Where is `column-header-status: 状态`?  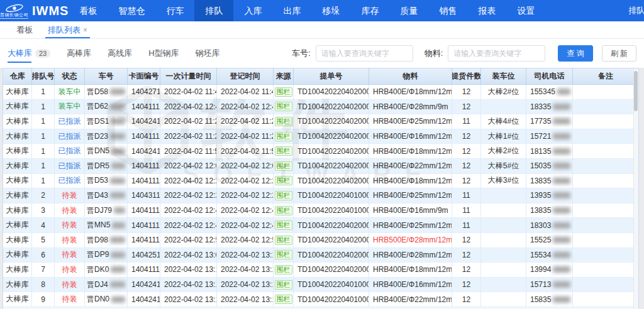 column-header-status: 状态 is located at coordinates (70, 77).